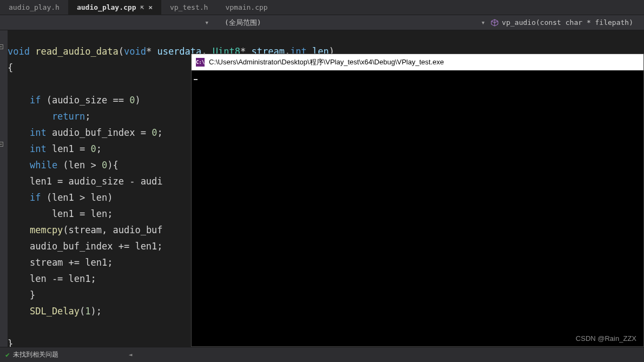  I want to click on watermark: CSDN @Rain_ZZX, so click(606, 339).